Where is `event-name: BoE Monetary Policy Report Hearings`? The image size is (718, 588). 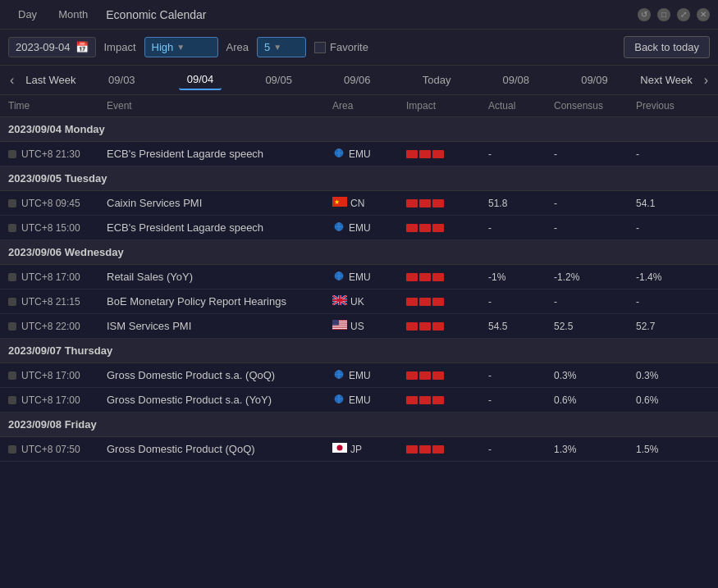
event-name: BoE Monetary Policy Report Hearings is located at coordinates (220, 302).